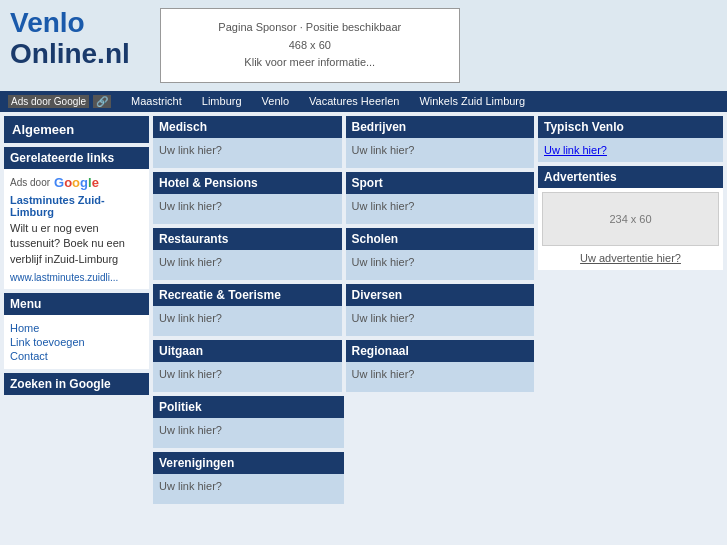 This screenshot has width=727, height=545. Describe the element at coordinates (440, 142) in the screenshot. I see `cat-bedrijven: Bedrijven Uw link hier?` at that location.